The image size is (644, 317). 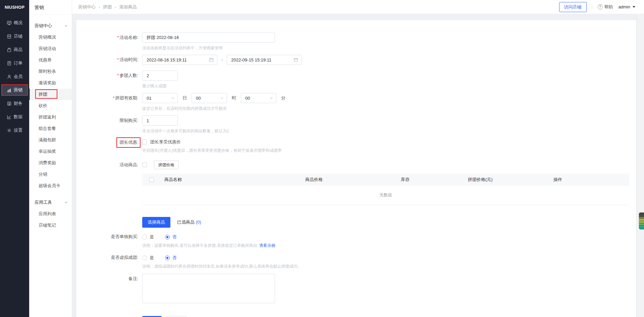 What do you see at coordinates (107, 7) in the screenshot?
I see `breadcrumb-item: 拼团` at bounding box center [107, 7].